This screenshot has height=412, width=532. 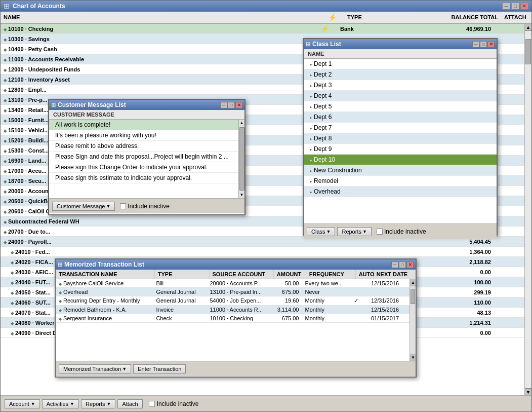 I want to click on include-inactive-checkbox, so click(x=152, y=404).